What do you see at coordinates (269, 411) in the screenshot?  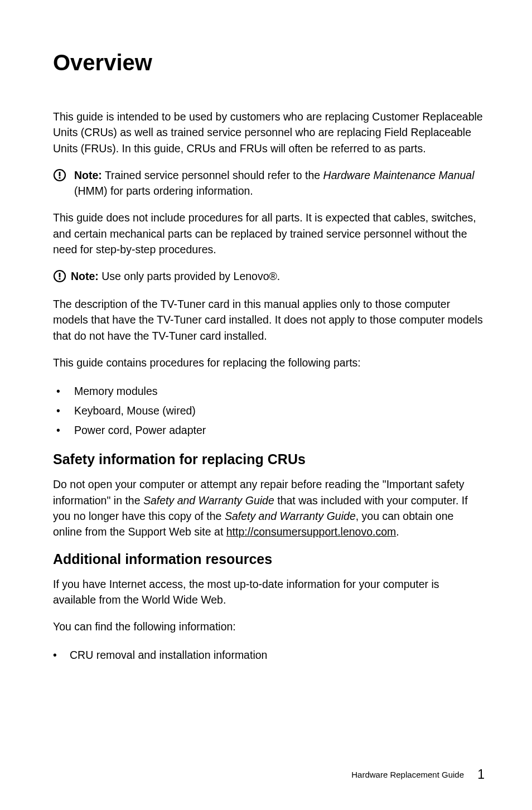 I see `parts-list: Memory modules Keyboard, Mouse (wired) P…` at bounding box center [269, 411].